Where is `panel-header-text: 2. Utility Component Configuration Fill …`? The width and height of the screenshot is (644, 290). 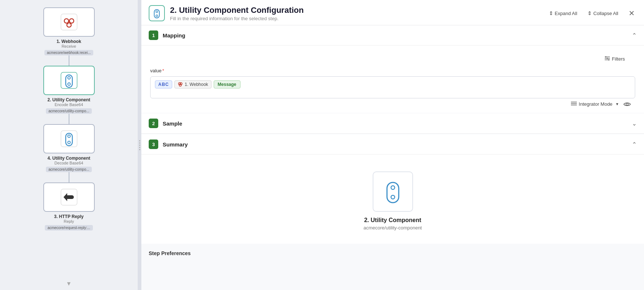
panel-header-text: 2. Utility Component Configuration Fill … is located at coordinates (358, 13).